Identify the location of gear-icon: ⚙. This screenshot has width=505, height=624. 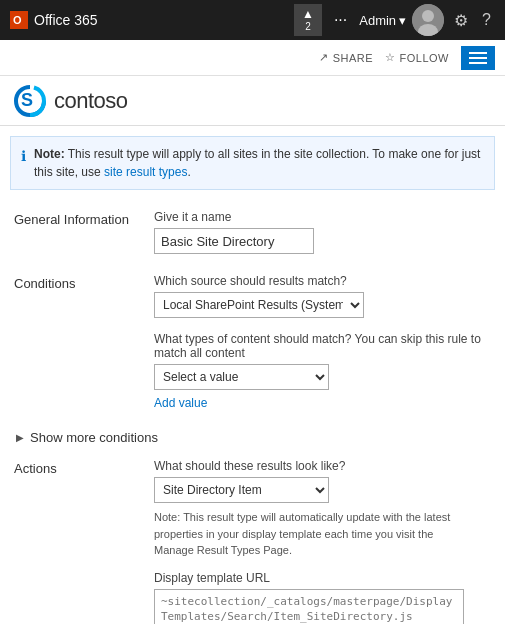
(461, 20).